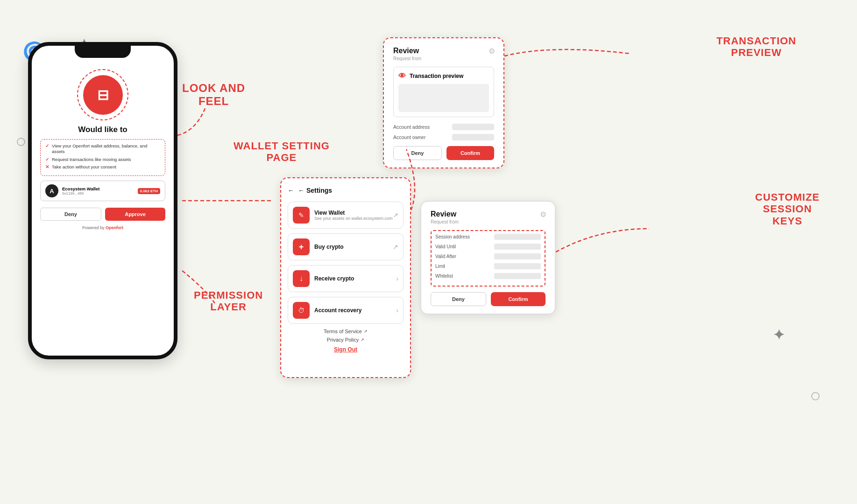  What do you see at coordinates (488, 222) in the screenshot?
I see `review-bottom-request-from: Request from` at bounding box center [488, 222].